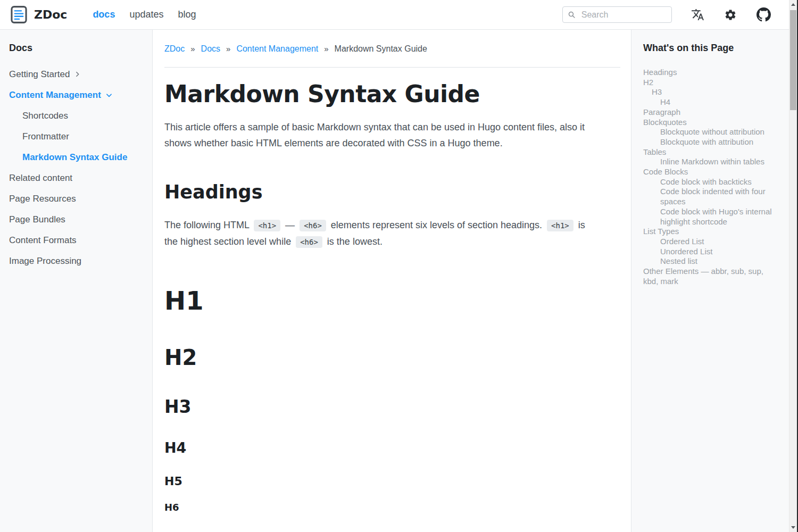 This screenshot has width=798, height=532. Describe the element at coordinates (764, 15) in the screenshot. I see `github-icon` at that location.